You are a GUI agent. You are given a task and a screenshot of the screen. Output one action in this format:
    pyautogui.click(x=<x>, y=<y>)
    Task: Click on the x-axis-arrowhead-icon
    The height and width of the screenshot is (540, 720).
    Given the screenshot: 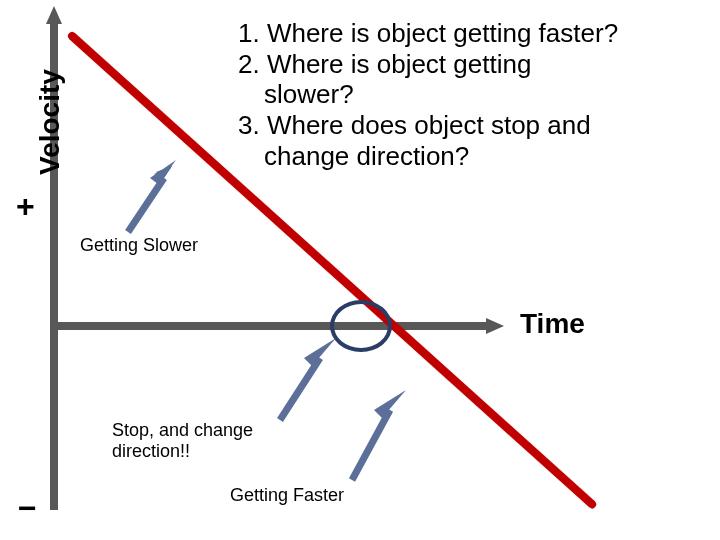 What is the action you would take?
    pyautogui.click(x=495, y=326)
    